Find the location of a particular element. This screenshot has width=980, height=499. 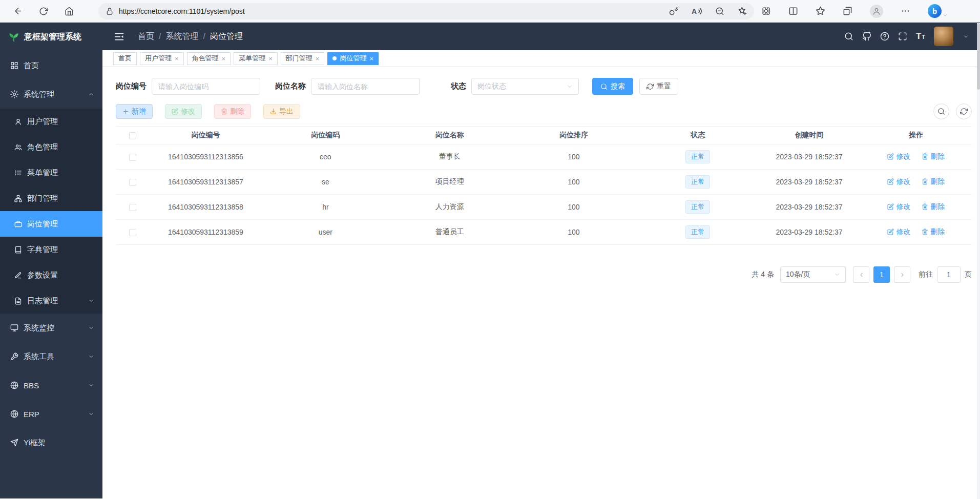

fullscreen-icon is located at coordinates (903, 36).